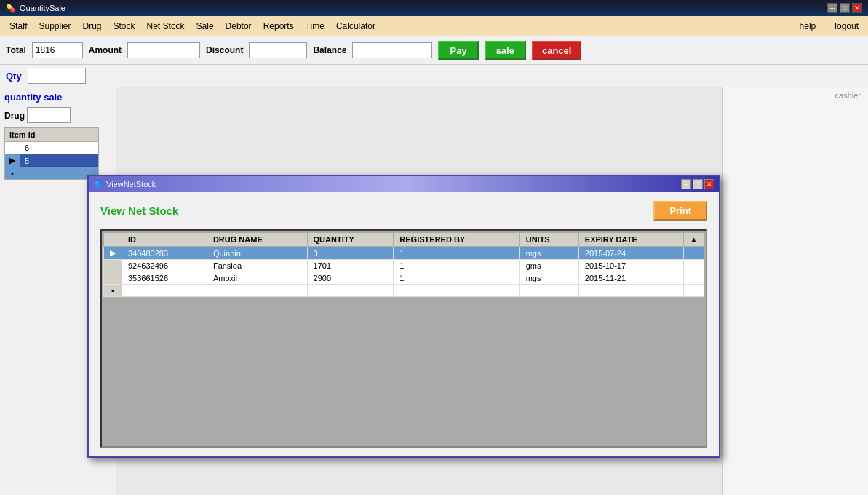  Describe the element at coordinates (680, 211) in the screenshot. I see `print-button: Print` at that location.